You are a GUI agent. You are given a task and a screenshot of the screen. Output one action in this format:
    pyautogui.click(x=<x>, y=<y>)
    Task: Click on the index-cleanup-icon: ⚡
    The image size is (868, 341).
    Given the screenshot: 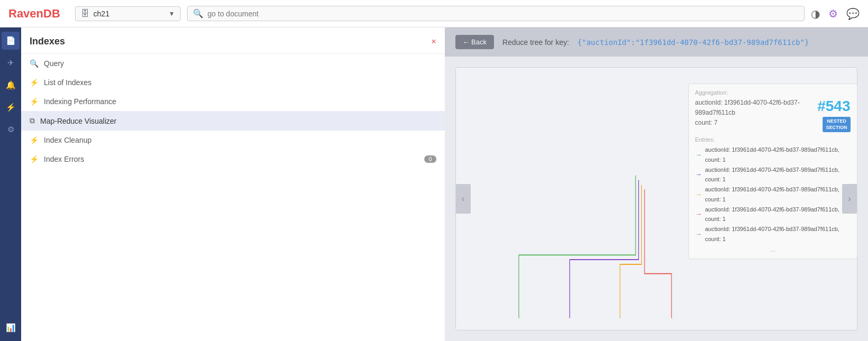 What is the action you would take?
    pyautogui.click(x=34, y=140)
    